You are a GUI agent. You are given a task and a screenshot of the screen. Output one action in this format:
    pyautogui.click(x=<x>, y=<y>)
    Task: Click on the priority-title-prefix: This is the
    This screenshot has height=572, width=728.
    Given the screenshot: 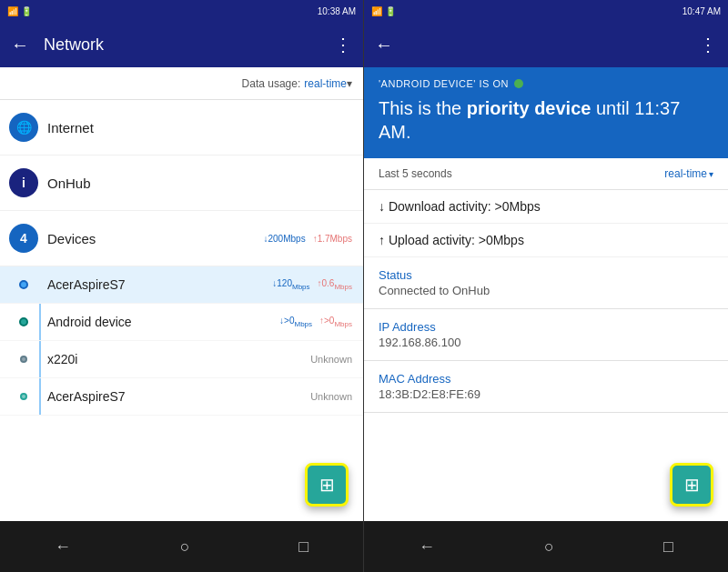 What is the action you would take?
    pyautogui.click(x=422, y=108)
    